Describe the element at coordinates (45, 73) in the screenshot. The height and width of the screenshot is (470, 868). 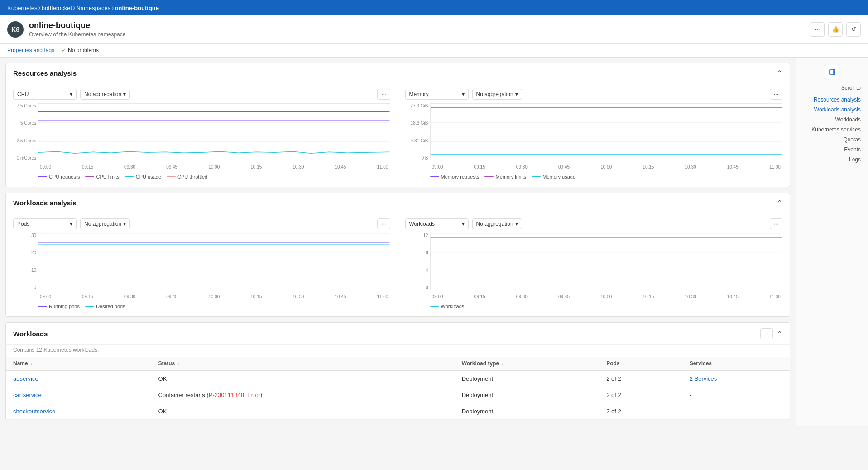
I see `resources-analysis-title: Resources analysis` at that location.